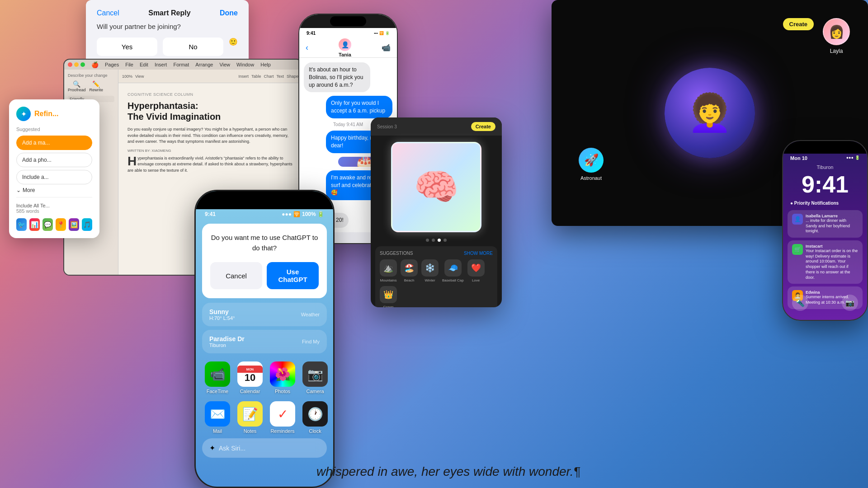 The image size is (868, 488). I want to click on menu-format: Format, so click(181, 65).